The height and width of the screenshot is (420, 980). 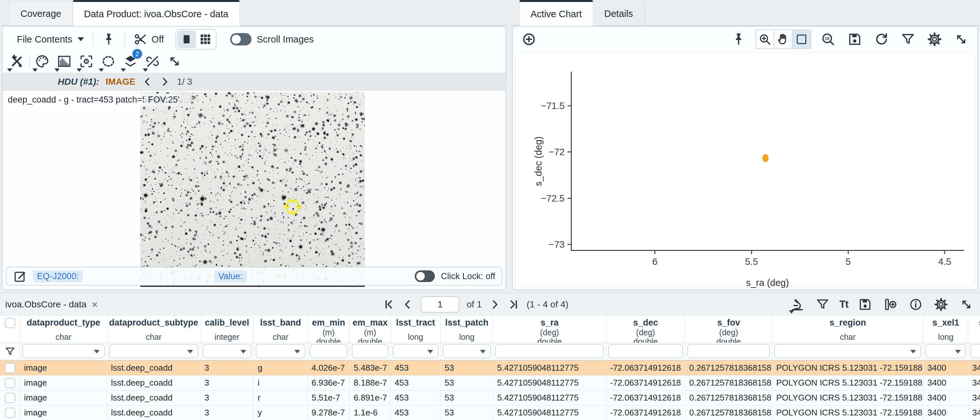 What do you see at coordinates (52, 304) in the screenshot?
I see `table-tab: ivoa.ObsCore - data ×` at bounding box center [52, 304].